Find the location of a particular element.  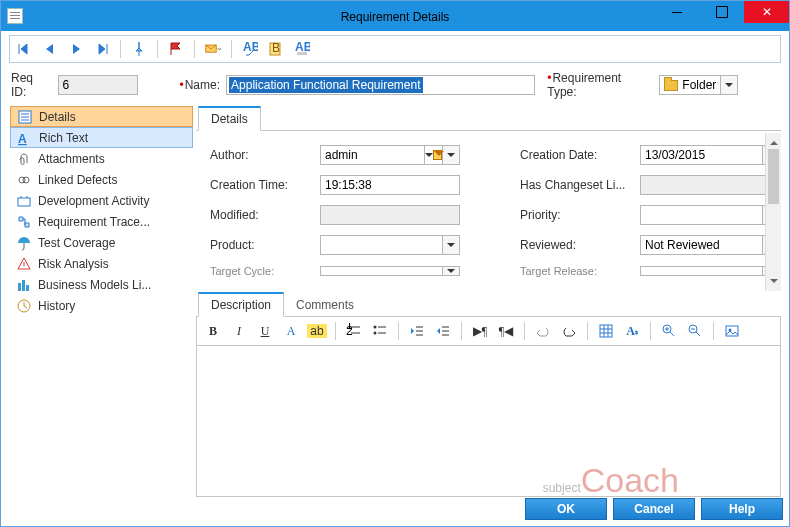

highlight-icon: ab is located at coordinates (317, 331).